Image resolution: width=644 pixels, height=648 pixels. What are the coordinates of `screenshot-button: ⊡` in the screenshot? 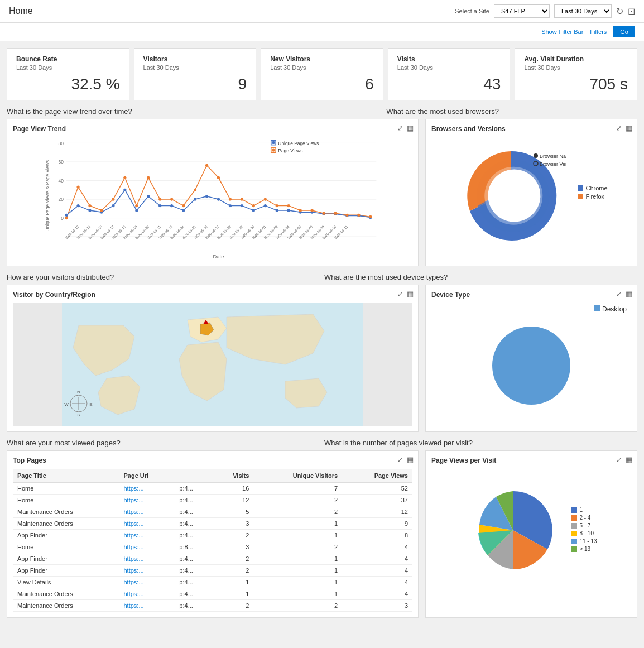 It's located at (632, 11).